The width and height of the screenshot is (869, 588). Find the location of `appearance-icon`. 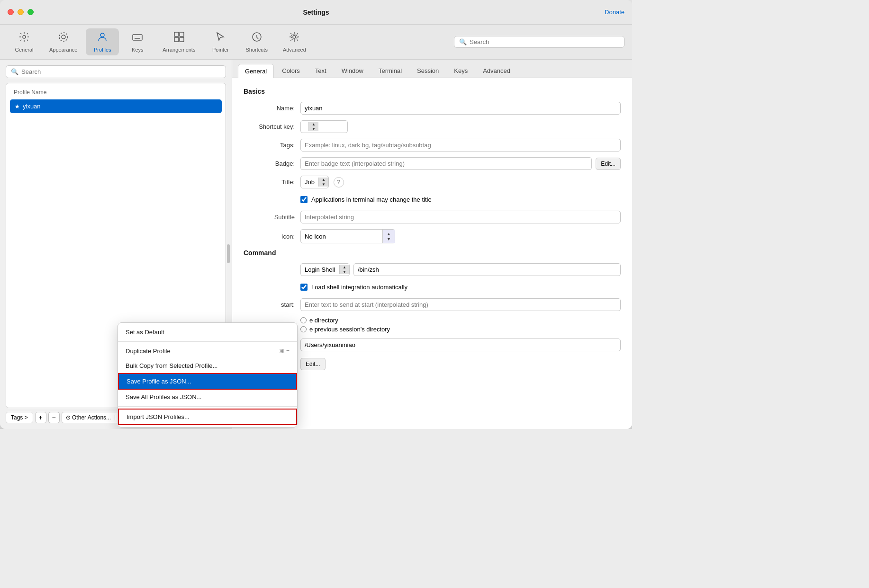

appearance-icon is located at coordinates (63, 38).